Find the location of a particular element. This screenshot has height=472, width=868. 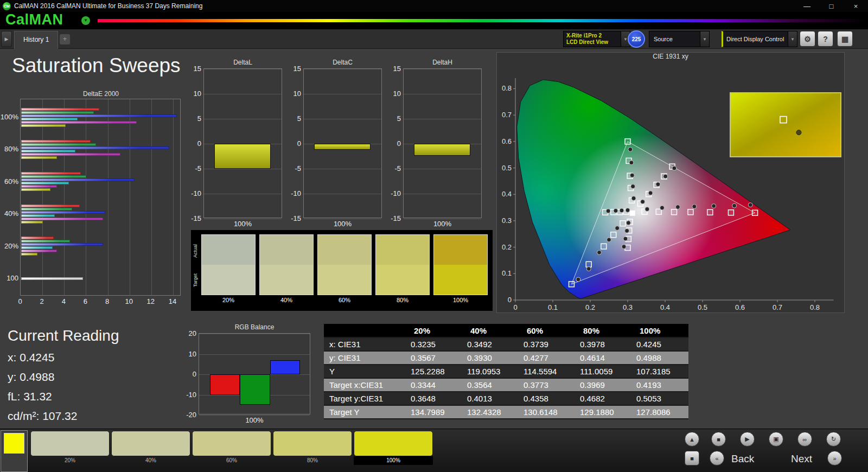

collapse-panel-button: ▶ is located at coordinates (7, 39).